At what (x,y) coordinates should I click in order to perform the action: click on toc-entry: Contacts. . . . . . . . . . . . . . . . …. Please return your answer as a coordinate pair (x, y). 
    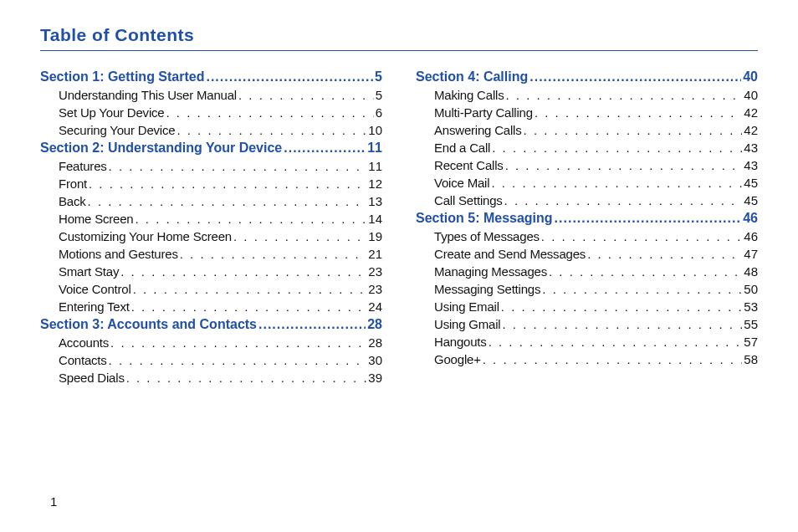
    Looking at the image, I should click on (211, 360).